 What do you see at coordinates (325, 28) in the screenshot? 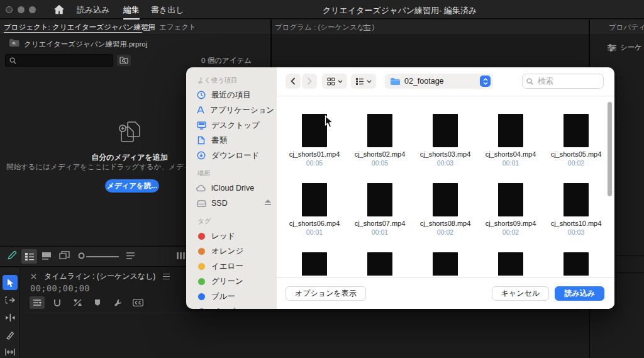
I see `tab-program: プログラム : (シーケンスなし)` at bounding box center [325, 28].